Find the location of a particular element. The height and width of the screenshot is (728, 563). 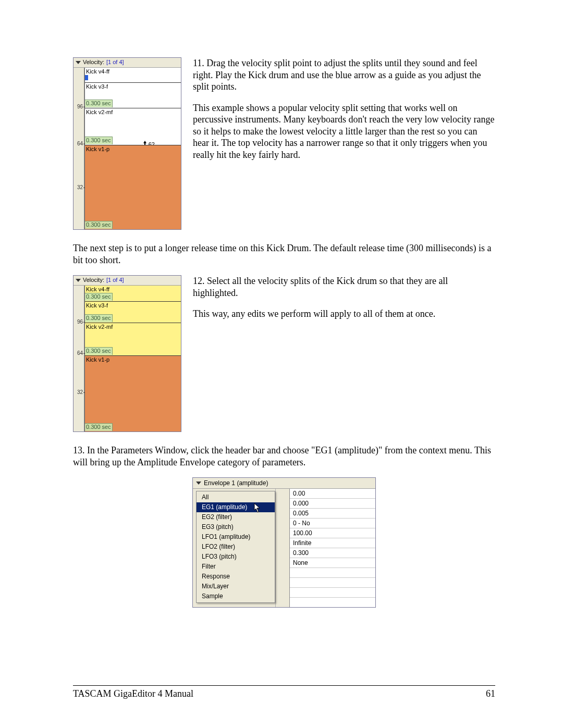

value-cell: 0.00 is located at coordinates (333, 494).